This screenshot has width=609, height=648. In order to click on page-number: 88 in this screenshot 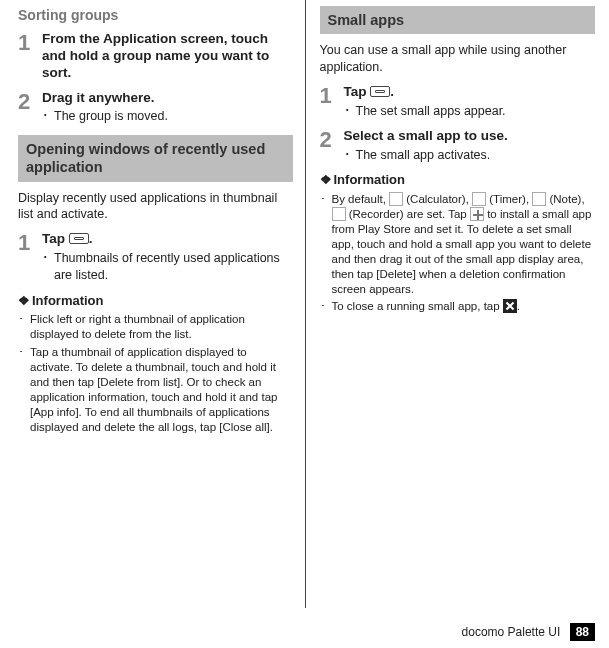, I will do `click(582, 632)`.